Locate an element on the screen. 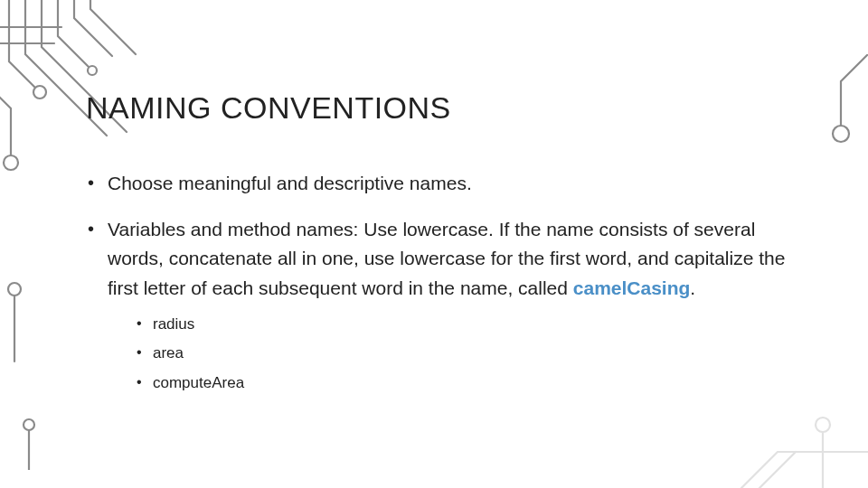 The image size is (868, 488). bullet-text: Choose meaningful and descriptive names. is located at coordinates (289, 183).